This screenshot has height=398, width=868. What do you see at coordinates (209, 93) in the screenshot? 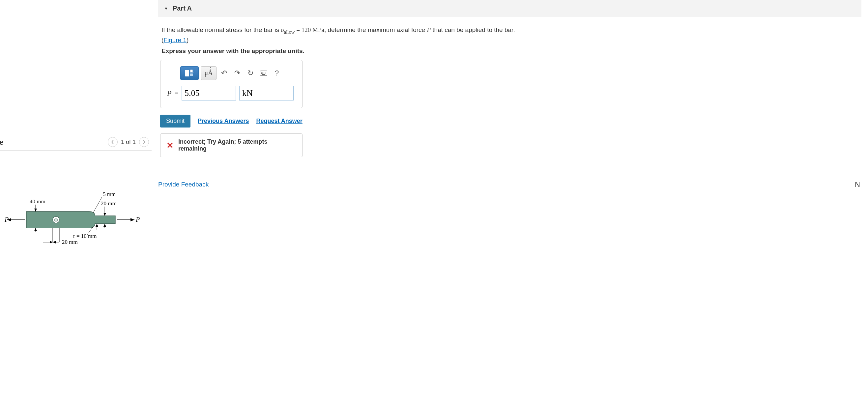
I see `value-input` at bounding box center [209, 93].